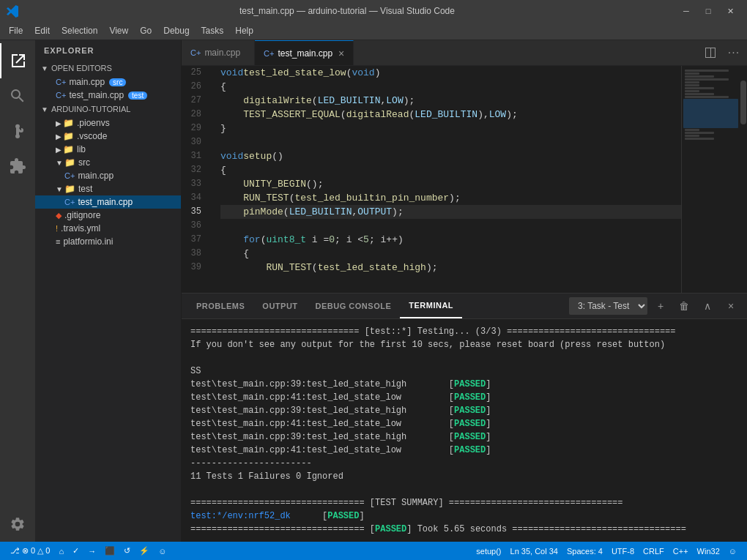 The image size is (747, 560). Describe the element at coordinates (42, 31) in the screenshot. I see `menu-edit: Edit` at that location.